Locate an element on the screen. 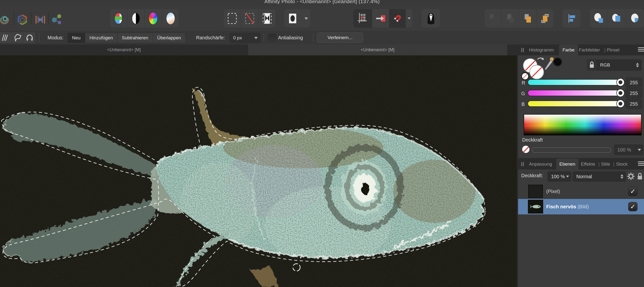 The width and height of the screenshot is (644, 287). slider-b-value: 255 is located at coordinates (634, 104).